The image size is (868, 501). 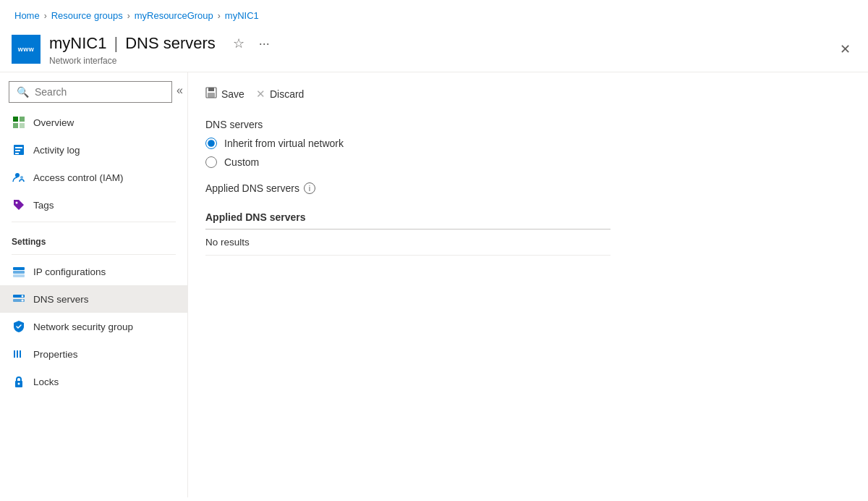 I want to click on settings-section-label: Settings, so click(x=94, y=238).